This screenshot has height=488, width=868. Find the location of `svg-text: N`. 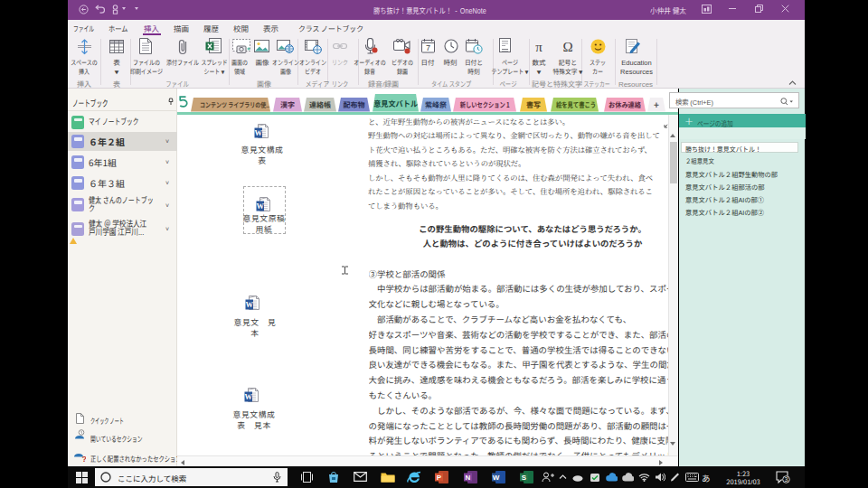

svg-text: N is located at coordinates (468, 477).